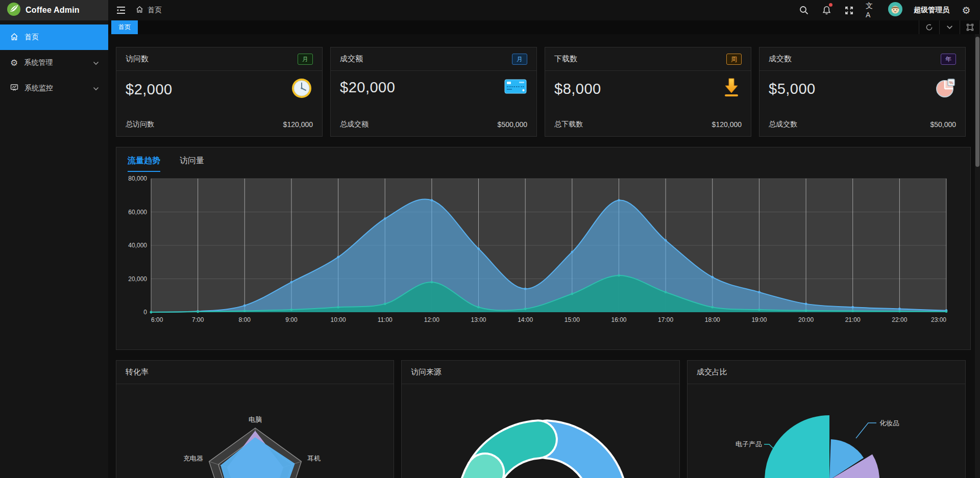  What do you see at coordinates (157, 320) in the screenshot?
I see `x-axis-label: 6:00` at bounding box center [157, 320].